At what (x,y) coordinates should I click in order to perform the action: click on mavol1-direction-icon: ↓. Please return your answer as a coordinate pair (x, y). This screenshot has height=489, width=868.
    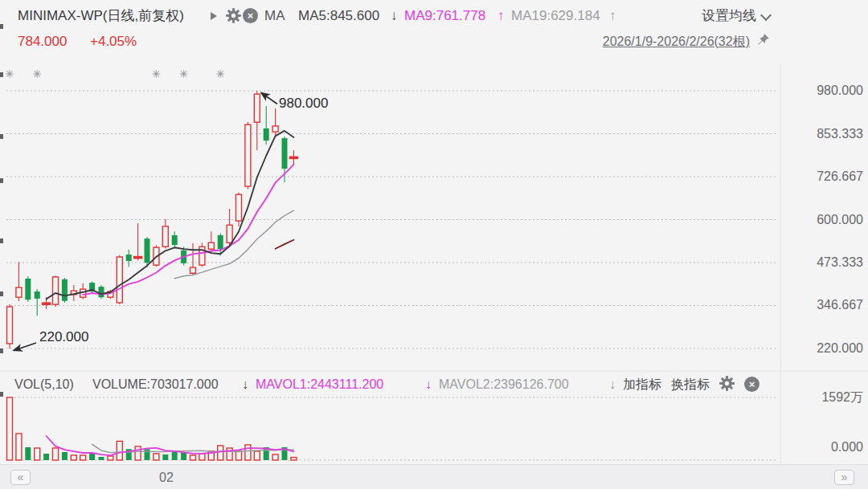
    Looking at the image, I should click on (428, 384).